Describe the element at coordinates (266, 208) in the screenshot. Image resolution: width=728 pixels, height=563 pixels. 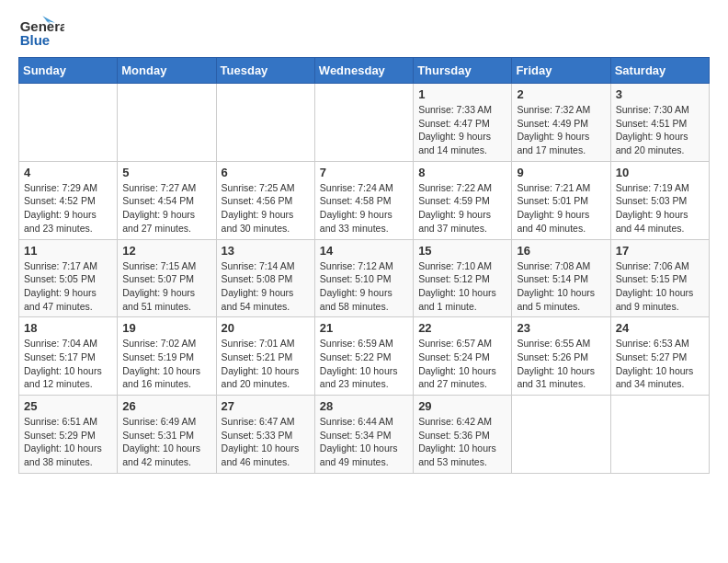
I see `cell-detail: Sunrise: 7:25 AM Sunset: 4:56 PM Dayligh…` at that location.